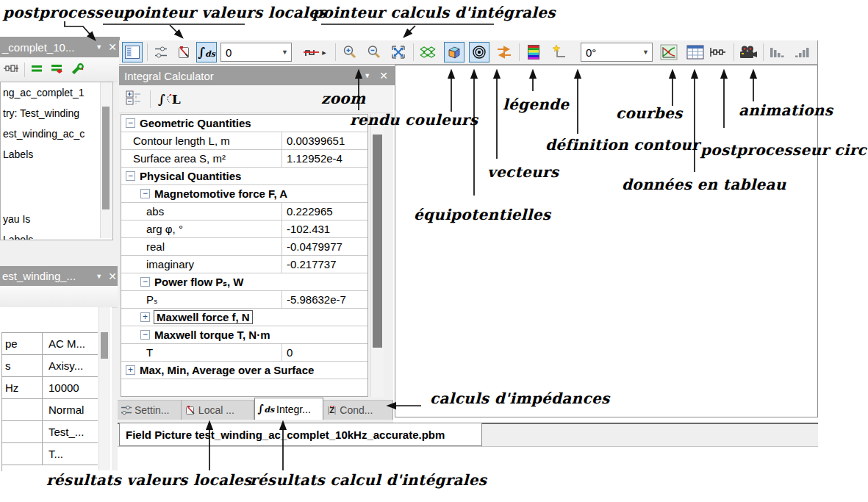 The height and width of the screenshot is (502, 868). What do you see at coordinates (256, 52) in the screenshot?
I see `contour-value-dropdown: 0 ▼` at bounding box center [256, 52].